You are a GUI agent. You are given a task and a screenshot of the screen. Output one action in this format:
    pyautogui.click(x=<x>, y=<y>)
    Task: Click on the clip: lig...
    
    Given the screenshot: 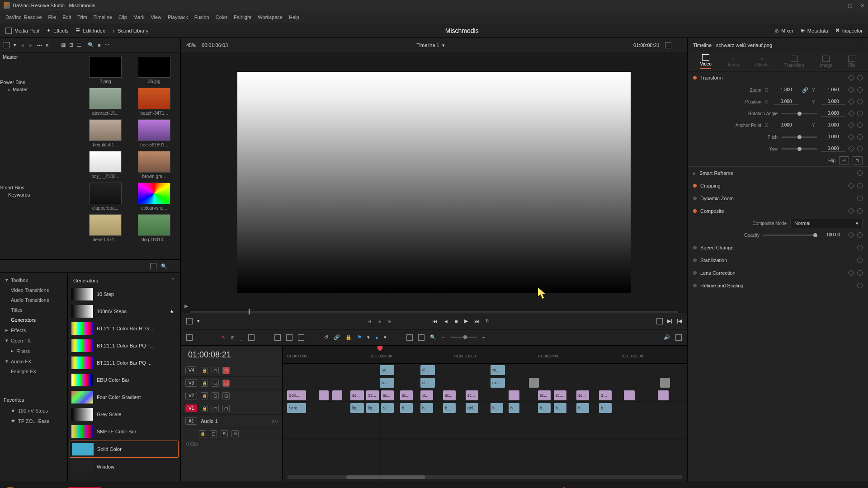 What is the action you would take?
    pyautogui.click(x=373, y=408)
    